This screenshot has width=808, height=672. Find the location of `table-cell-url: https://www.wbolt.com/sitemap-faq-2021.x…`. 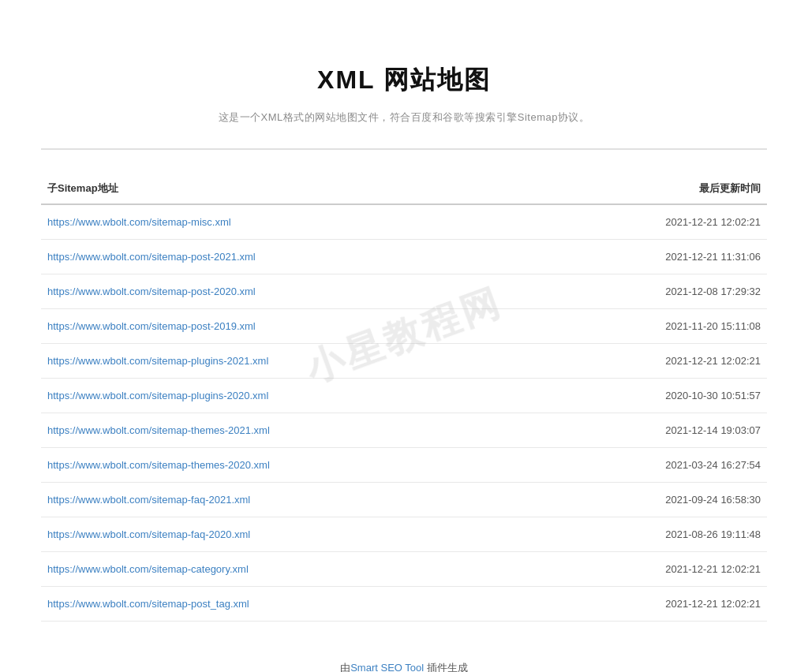

table-cell-url: https://www.wbolt.com/sitemap-faq-2021.x… is located at coordinates (290, 500).